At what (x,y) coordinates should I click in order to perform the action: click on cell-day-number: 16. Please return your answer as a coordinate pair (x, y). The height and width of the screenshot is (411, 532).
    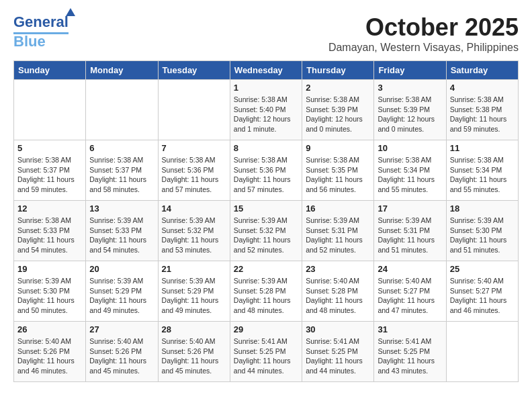
    Looking at the image, I should click on (338, 208).